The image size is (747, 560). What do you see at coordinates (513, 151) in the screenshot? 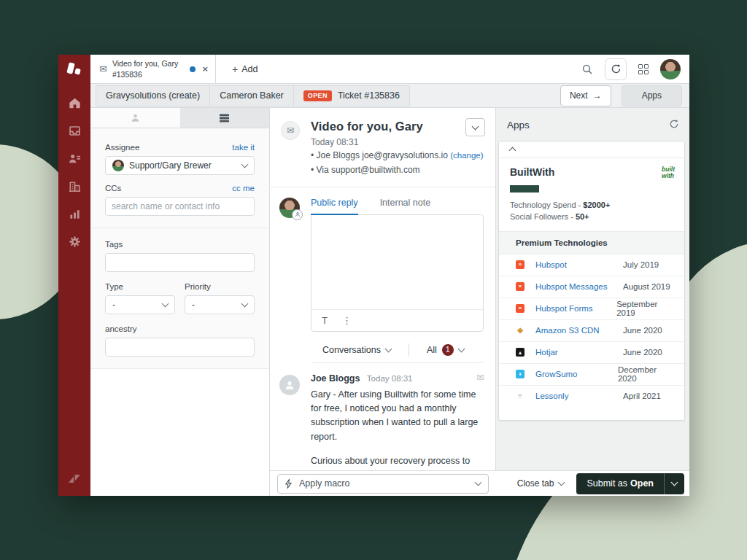
I see `chevron-up-icon` at bounding box center [513, 151].